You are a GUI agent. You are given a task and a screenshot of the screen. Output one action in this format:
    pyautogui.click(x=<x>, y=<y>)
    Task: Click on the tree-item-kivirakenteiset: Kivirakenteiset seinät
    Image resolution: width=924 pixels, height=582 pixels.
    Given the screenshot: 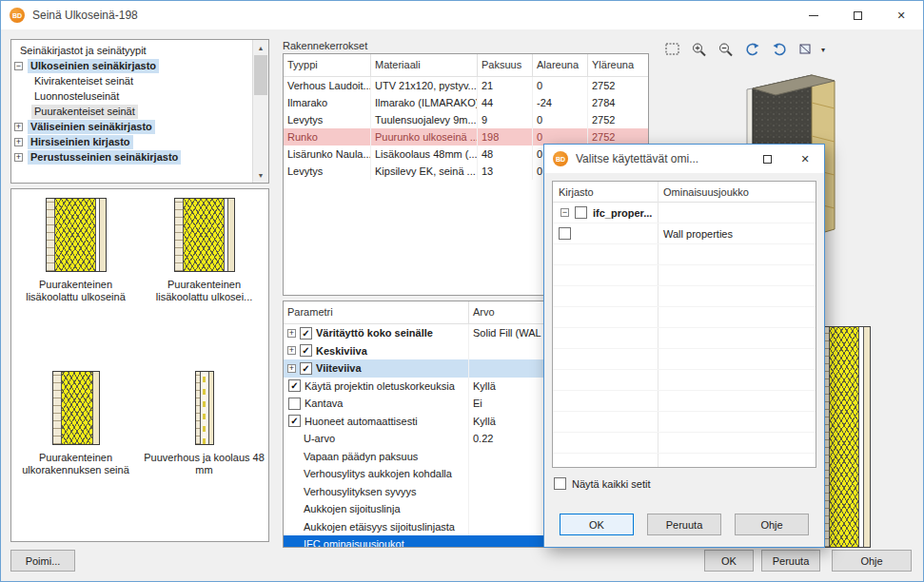 What is the action you would take?
    pyautogui.click(x=140, y=81)
    